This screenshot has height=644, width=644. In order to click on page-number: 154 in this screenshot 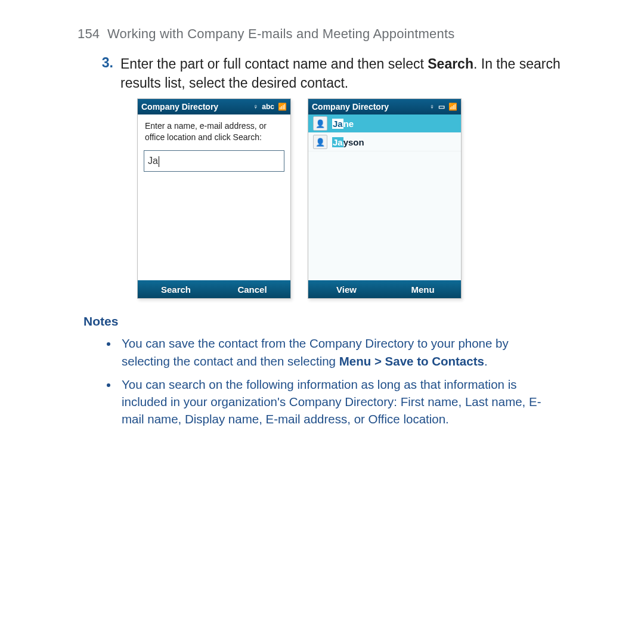, I will do `click(88, 33)`.